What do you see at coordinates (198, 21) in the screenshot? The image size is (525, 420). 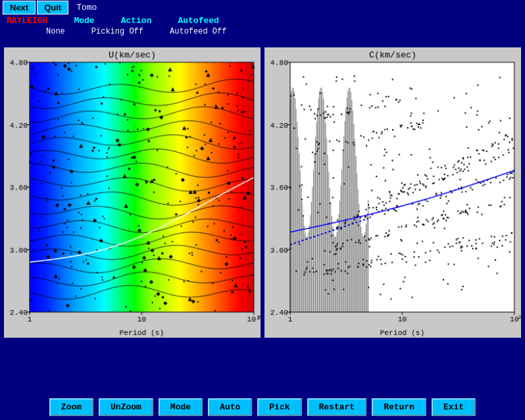 I see `autofeed-label: Autofeed` at bounding box center [198, 21].